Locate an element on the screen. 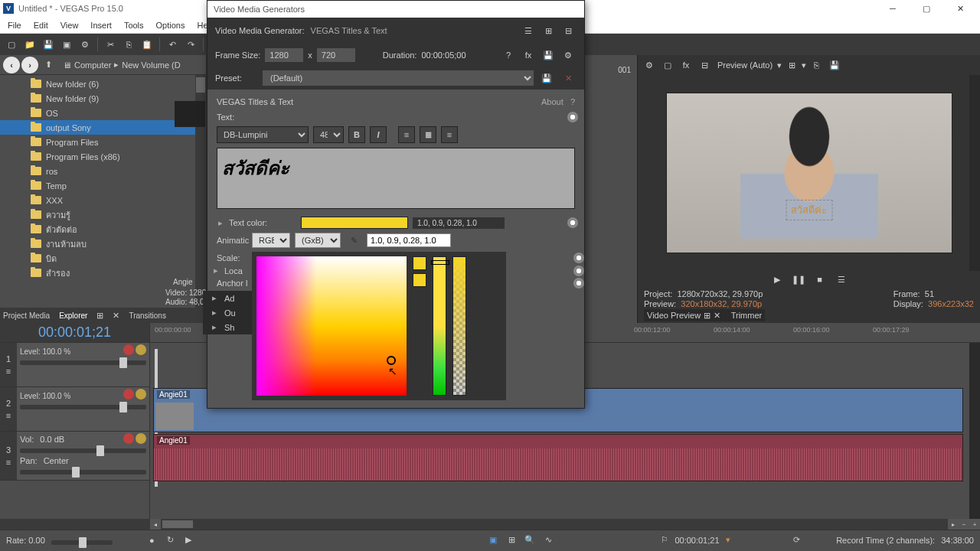 This screenshot has height=551, width=980. tree-item: Program Files is located at coordinates (103, 142).